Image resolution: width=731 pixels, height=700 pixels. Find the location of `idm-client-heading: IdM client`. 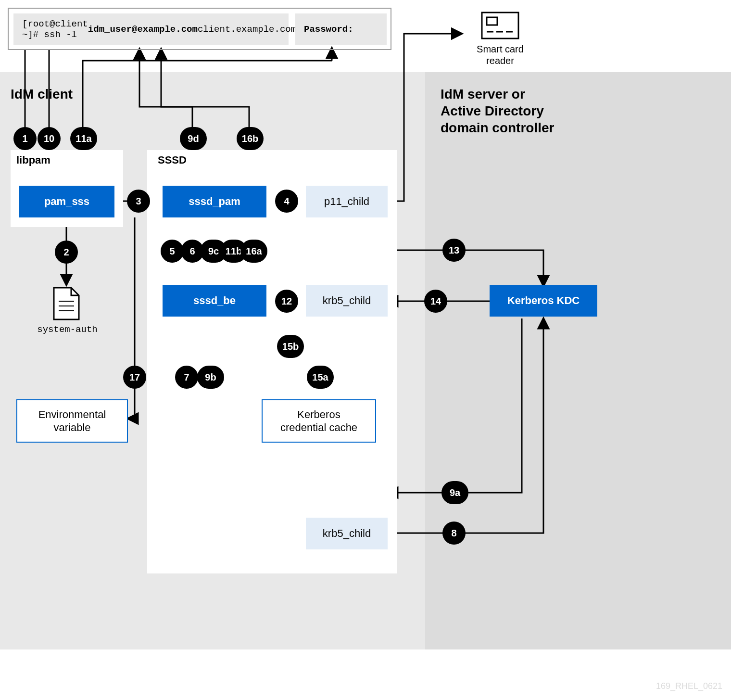

idm-client-heading: IdM client is located at coordinates (41, 94).